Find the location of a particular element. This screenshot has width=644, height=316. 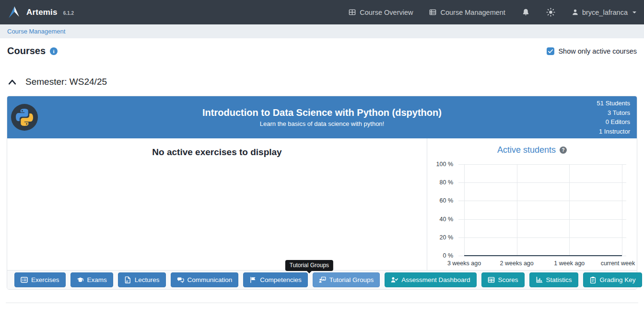

python-logo-icon is located at coordinates (24, 117).